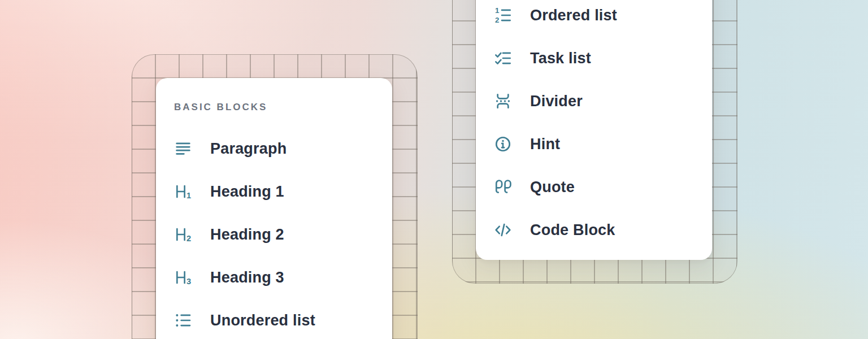 The width and height of the screenshot is (868, 339). I want to click on menu-item-divider: Divider, so click(594, 101).